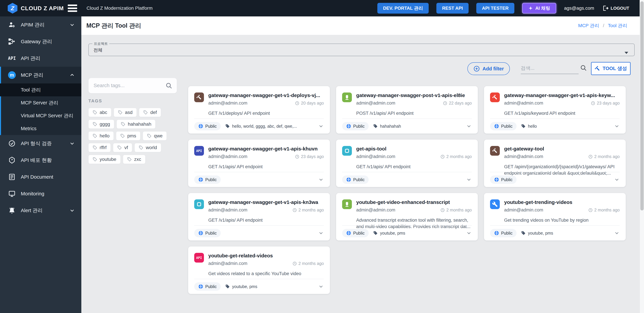  I want to click on breadcrumb-link-tool: Tool 관리, so click(618, 25).